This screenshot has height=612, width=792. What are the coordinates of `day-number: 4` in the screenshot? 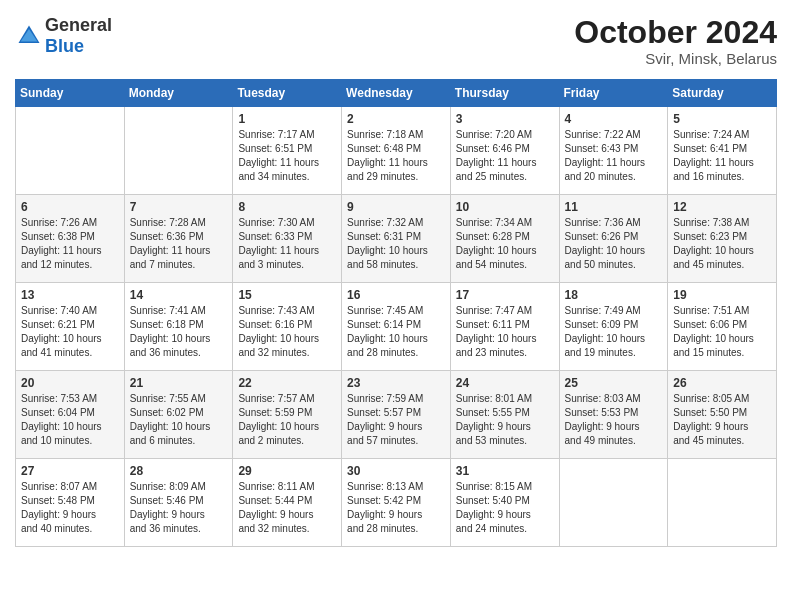 It's located at (614, 119).